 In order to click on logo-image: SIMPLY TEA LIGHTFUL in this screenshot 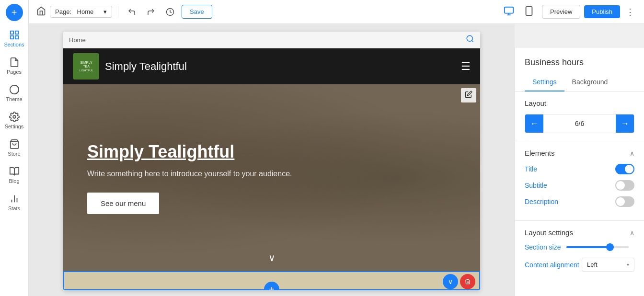, I will do `click(86, 66)`.